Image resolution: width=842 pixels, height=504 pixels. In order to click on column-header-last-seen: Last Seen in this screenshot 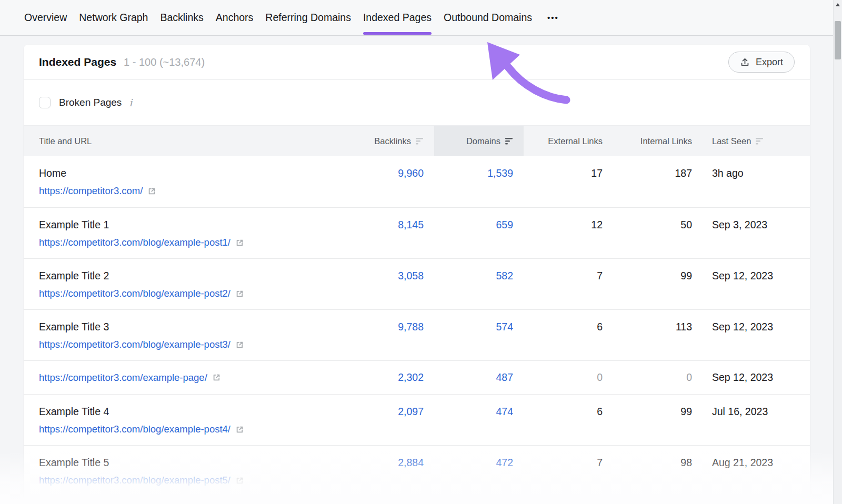, I will do `click(756, 141)`.